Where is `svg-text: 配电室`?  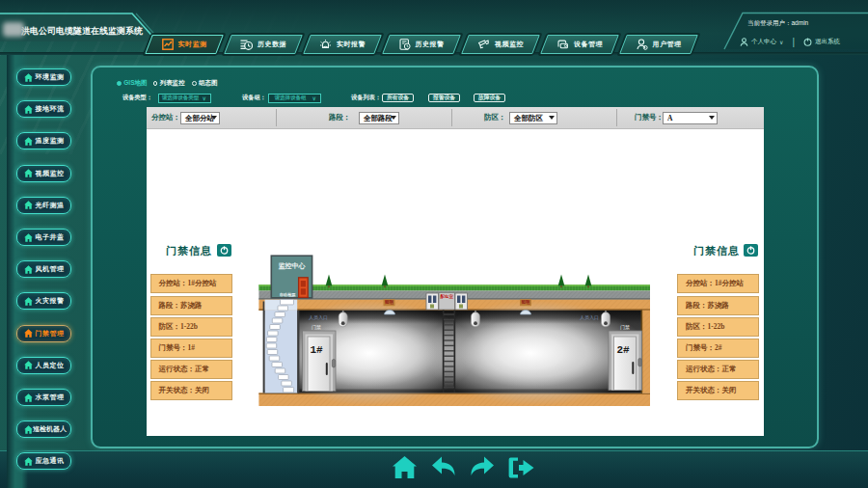
svg-text: 配电室 is located at coordinates (448, 297).